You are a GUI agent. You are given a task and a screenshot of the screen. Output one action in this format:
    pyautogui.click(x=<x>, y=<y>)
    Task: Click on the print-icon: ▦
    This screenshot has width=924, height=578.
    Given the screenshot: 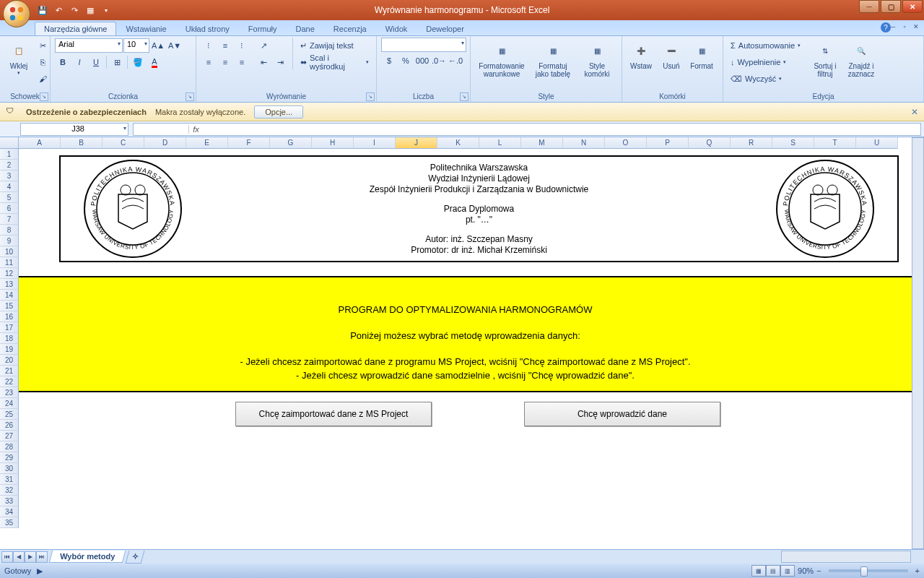 What is the action you would take?
    pyautogui.click(x=90, y=10)
    